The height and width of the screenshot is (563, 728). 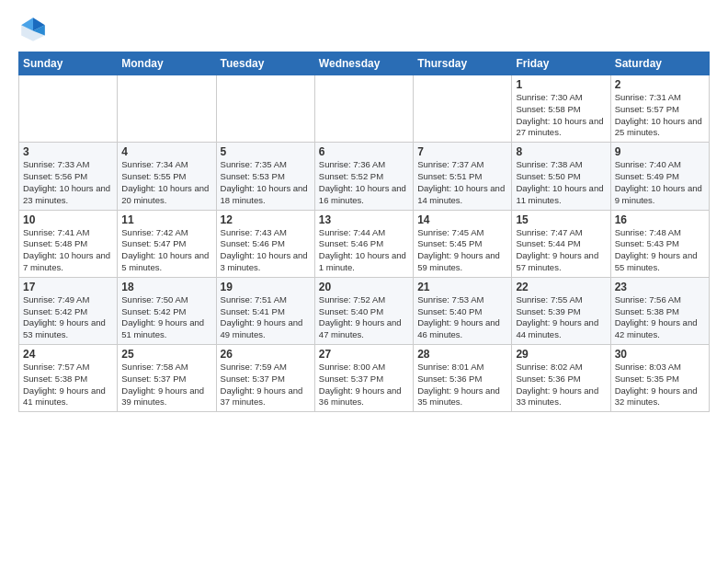 What do you see at coordinates (561, 318) in the screenshot?
I see `day-info: Sunrise: 7:55 AM Sunset: 5:39 PM Dayligh…` at bounding box center [561, 318].